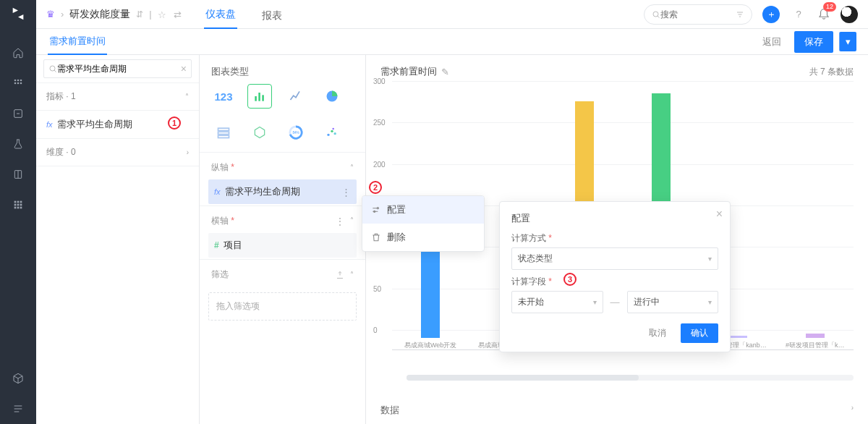 The image size is (868, 424). What do you see at coordinates (282, 192) in the screenshot?
I see `y-axis-item: fx 需求平均生命周期 ⋮` at bounding box center [282, 192].